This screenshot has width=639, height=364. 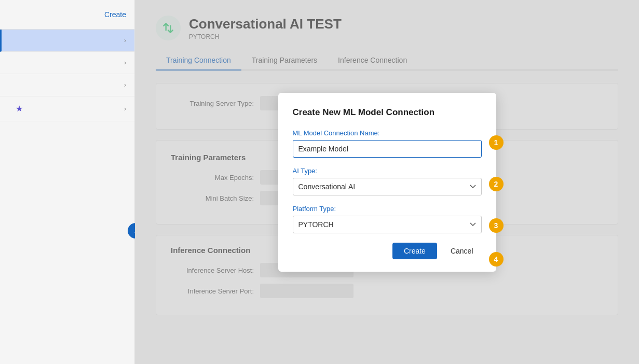 What do you see at coordinates (387, 133) in the screenshot?
I see `name-label: ML Model Connection Name:` at bounding box center [387, 133].